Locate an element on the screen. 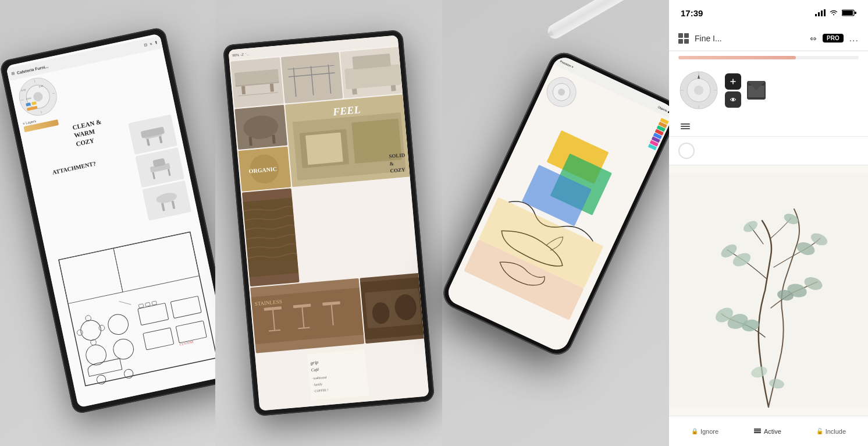  sketch-toolbar: ⊞ Cafeteria Furni... ⊟ ≡ ⬆ is located at coordinates (85, 58).